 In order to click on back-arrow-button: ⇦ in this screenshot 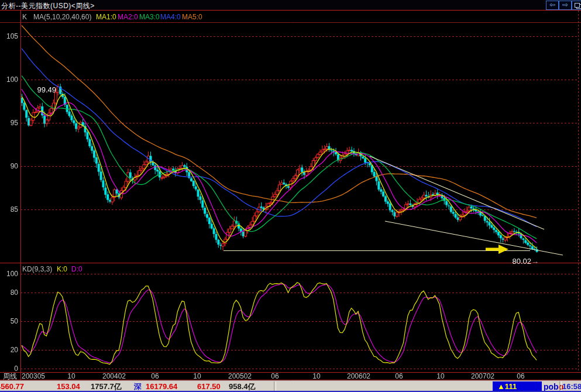, I will do `click(552, 5)`.